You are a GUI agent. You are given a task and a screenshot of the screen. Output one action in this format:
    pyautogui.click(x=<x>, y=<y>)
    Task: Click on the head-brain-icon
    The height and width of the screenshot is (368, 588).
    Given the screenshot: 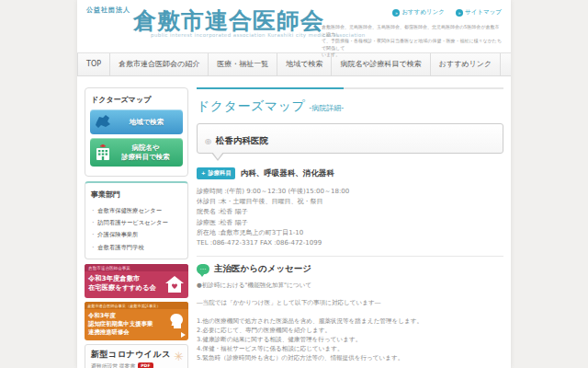 What is the action you would take?
    pyautogui.click(x=176, y=321)
    